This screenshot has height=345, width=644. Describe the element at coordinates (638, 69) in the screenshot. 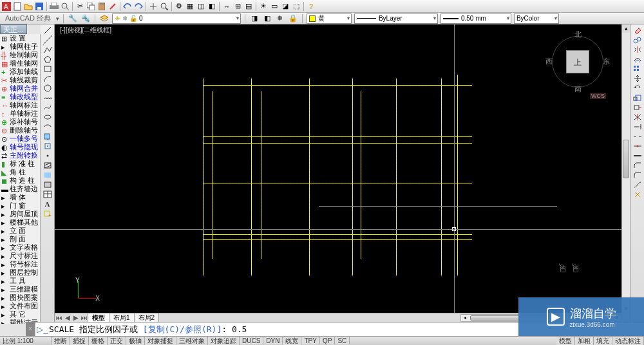

I see `array-icon` at that location.